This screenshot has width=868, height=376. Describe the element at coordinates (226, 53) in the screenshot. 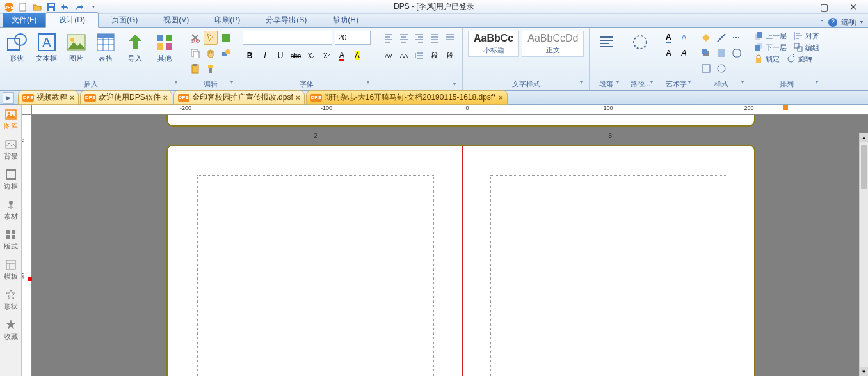

I see `shapes-small-button` at that location.